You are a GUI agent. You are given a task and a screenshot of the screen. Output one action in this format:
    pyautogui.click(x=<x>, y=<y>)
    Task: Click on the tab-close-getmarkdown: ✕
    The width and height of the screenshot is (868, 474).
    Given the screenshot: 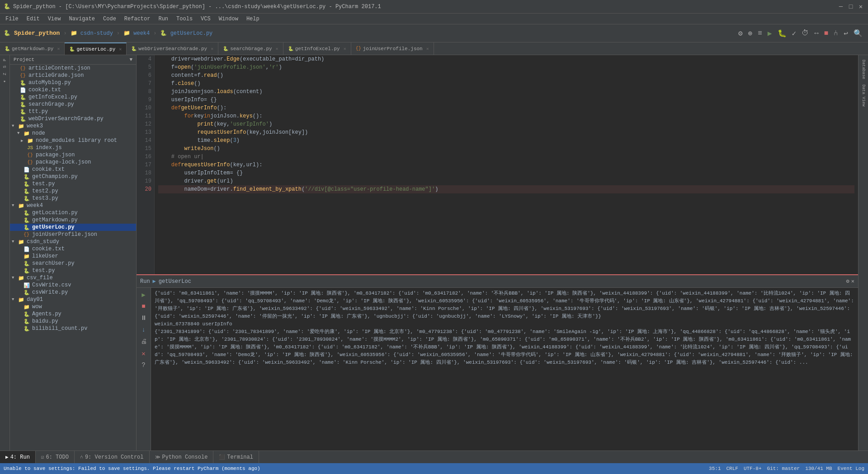 What is the action you would take?
    pyautogui.click(x=58, y=49)
    